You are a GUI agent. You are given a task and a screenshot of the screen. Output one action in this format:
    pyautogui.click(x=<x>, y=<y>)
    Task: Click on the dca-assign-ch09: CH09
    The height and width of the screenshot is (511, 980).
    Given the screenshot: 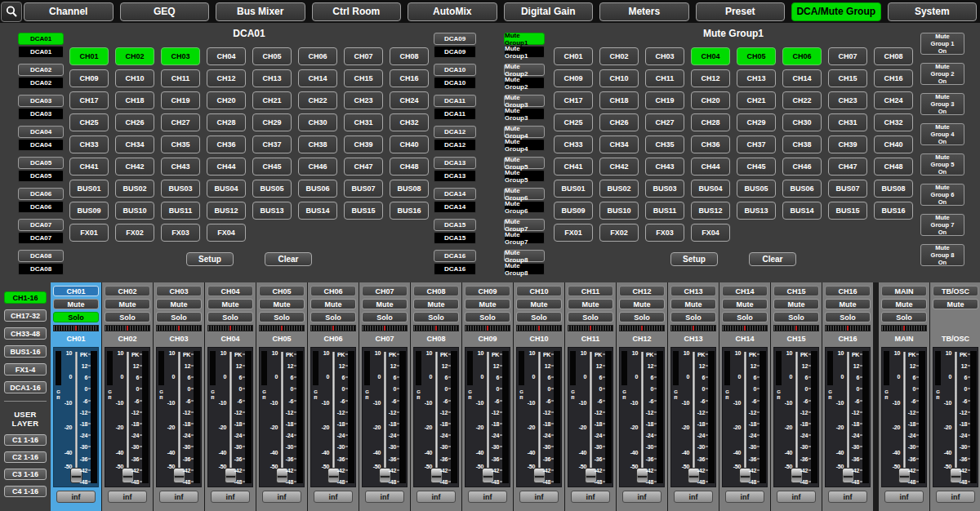 What is the action you would take?
    pyautogui.click(x=89, y=78)
    